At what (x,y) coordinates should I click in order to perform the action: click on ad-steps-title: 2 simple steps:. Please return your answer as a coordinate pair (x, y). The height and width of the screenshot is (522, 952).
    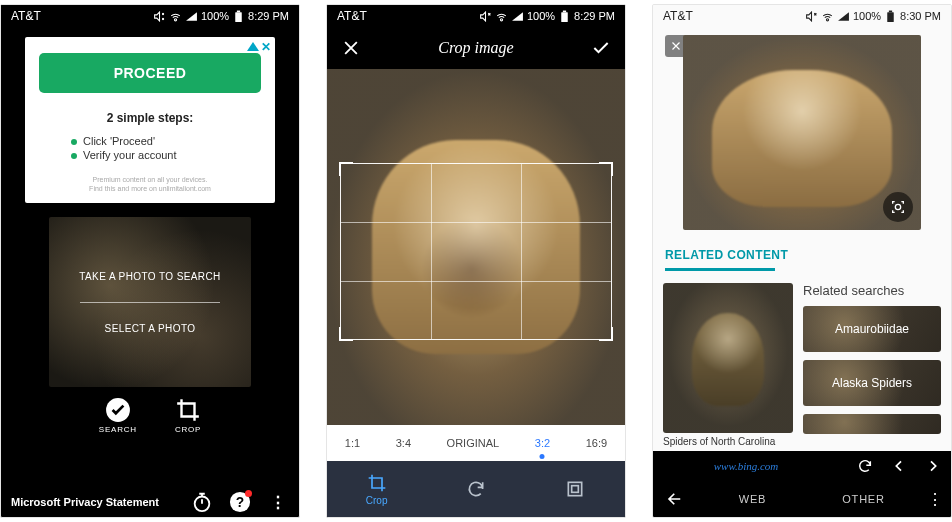
    Looking at the image, I should click on (150, 118).